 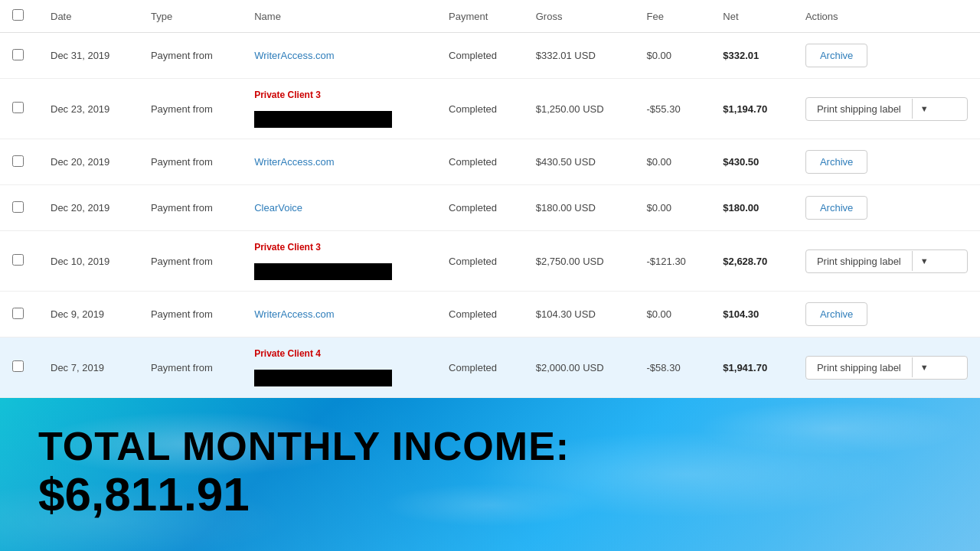 What do you see at coordinates (490, 367) in the screenshot?
I see `table-row: Dec 7, 2019Payment fromPrivate Client 4C…` at bounding box center [490, 367].